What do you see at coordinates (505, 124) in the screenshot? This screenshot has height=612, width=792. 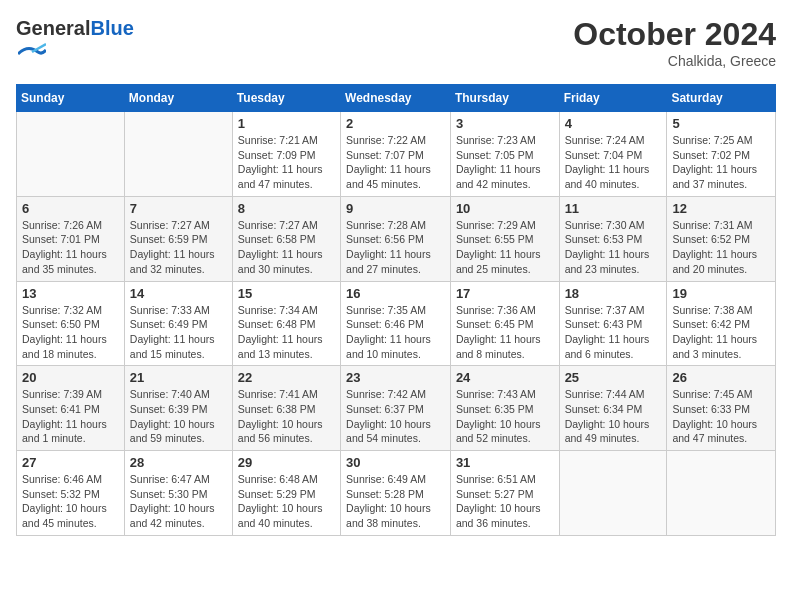 I see `day-number: 3` at bounding box center [505, 124].